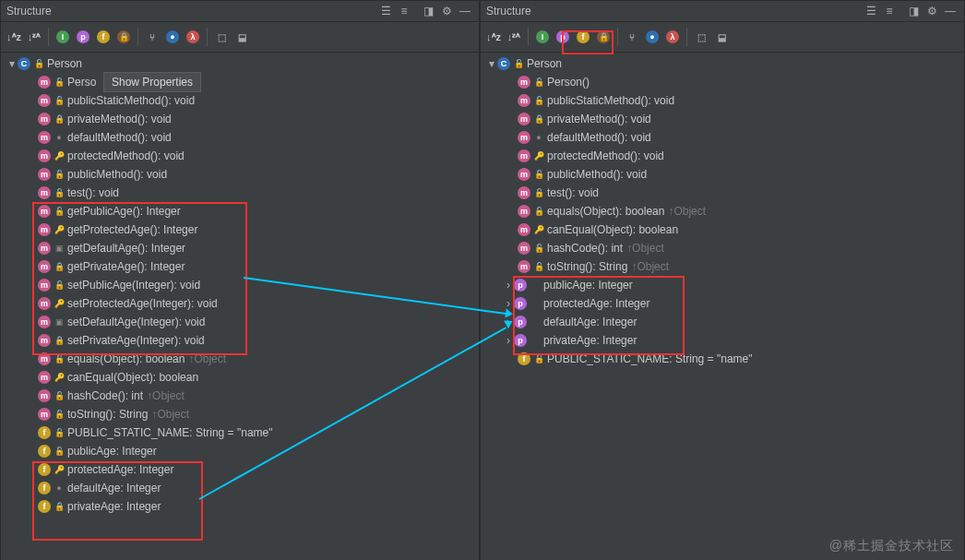 The image size is (965, 560). Describe the element at coordinates (240, 322) in the screenshot. I see `tree-item: m ▣ setDefaultAge(Integer): void` at that location.